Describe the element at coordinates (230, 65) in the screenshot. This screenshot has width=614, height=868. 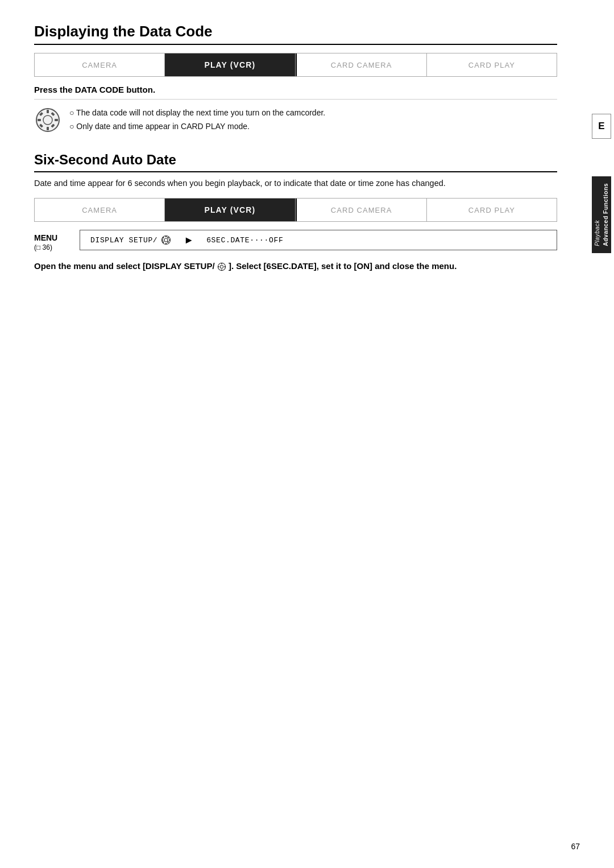
I see `mode-play-vcr-1: PLAY (VCR)` at that location.